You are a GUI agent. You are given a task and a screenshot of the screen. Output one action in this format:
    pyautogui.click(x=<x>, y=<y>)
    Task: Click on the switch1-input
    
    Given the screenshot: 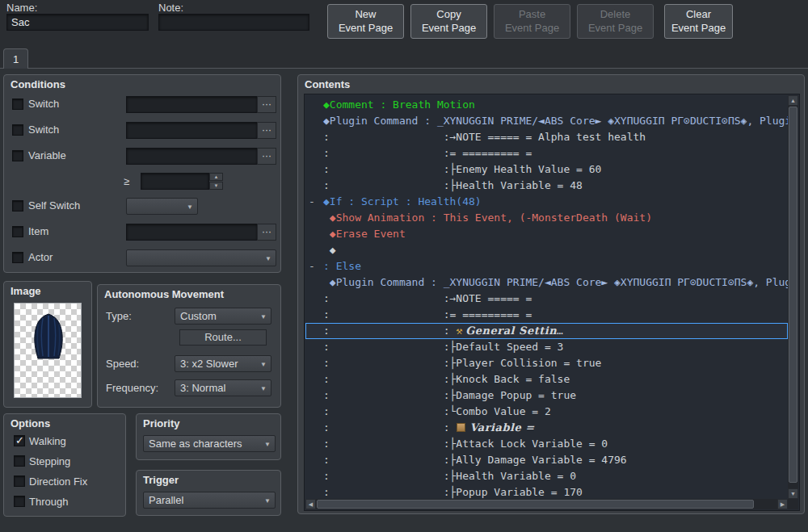 What is the action you would take?
    pyautogui.click(x=192, y=105)
    